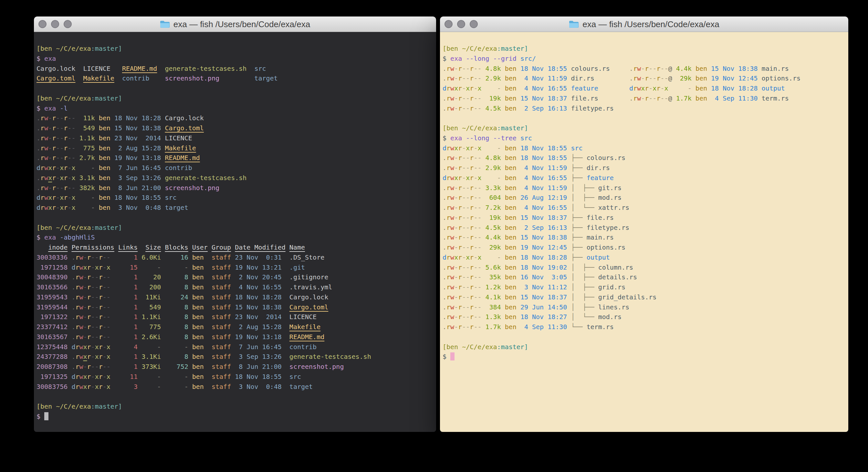 This screenshot has width=868, height=472. Describe the element at coordinates (235, 237) in the screenshot. I see `terminal-line: $ exa -abghHliS` at that location.